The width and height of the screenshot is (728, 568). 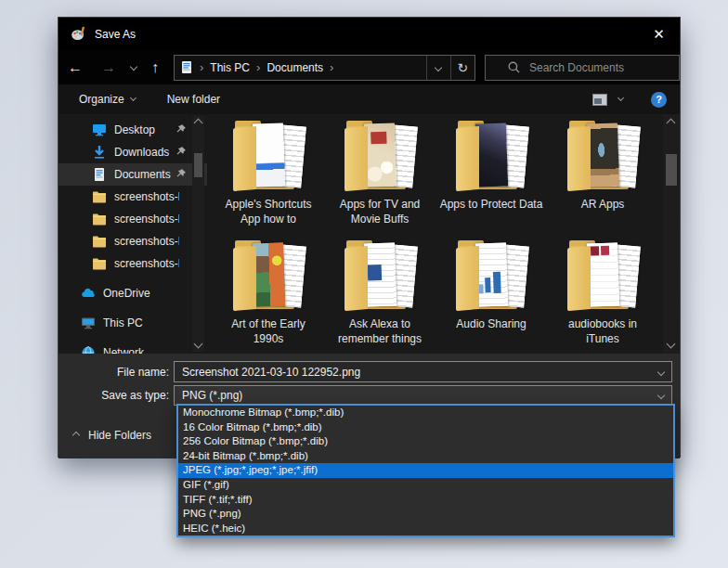 I want to click on sidebar-item-documents: Documents, so click(x=133, y=174).